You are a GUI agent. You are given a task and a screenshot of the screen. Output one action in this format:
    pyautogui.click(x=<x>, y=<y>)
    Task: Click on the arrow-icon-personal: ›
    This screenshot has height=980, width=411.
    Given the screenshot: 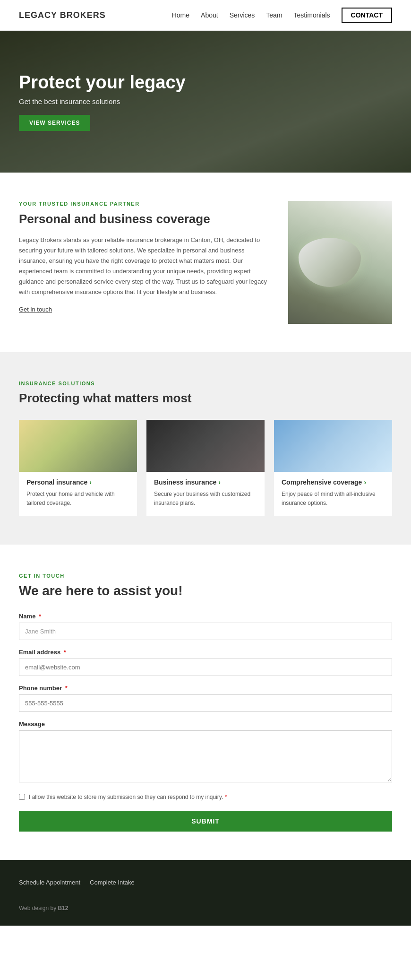 What is the action you would take?
    pyautogui.click(x=91, y=482)
    